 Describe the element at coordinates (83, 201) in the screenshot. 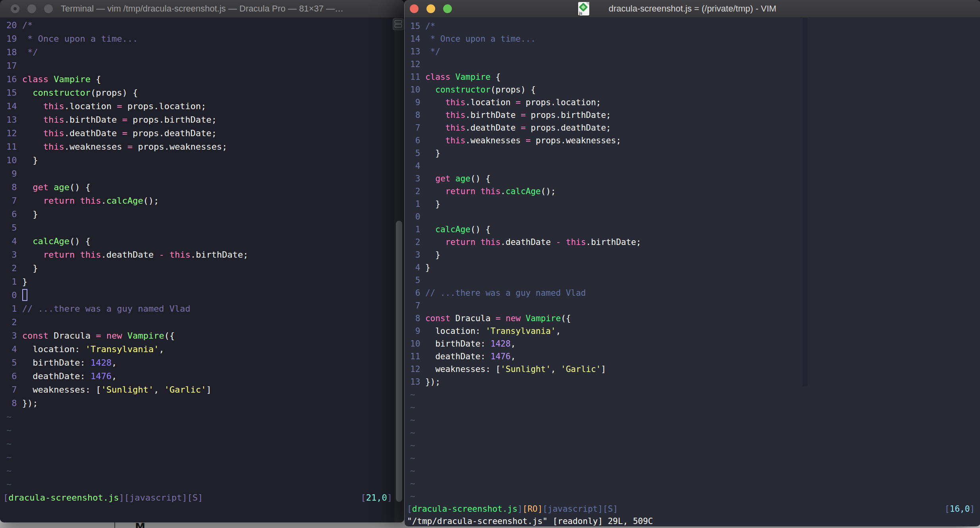

I see `code-line: 7 return this.calcAge();` at that location.